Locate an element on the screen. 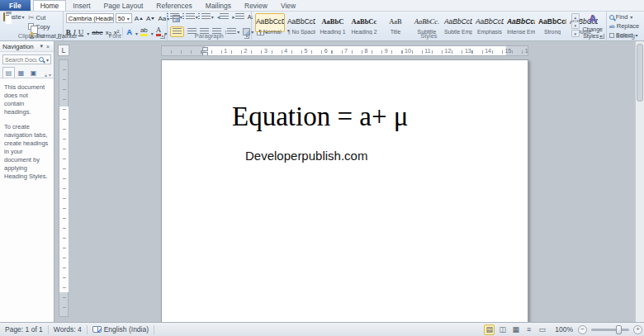 The image size is (644, 336). tab-view: View is located at coordinates (288, 5).